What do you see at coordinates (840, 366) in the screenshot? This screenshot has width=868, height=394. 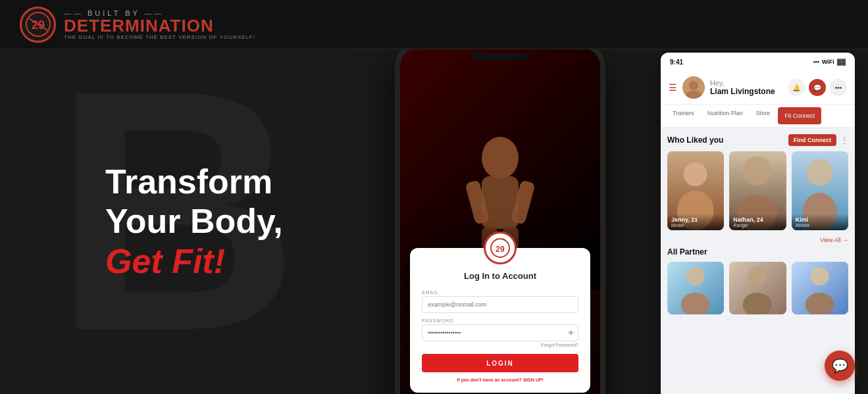 I see `chat-bubble-button: 💬` at bounding box center [840, 366].